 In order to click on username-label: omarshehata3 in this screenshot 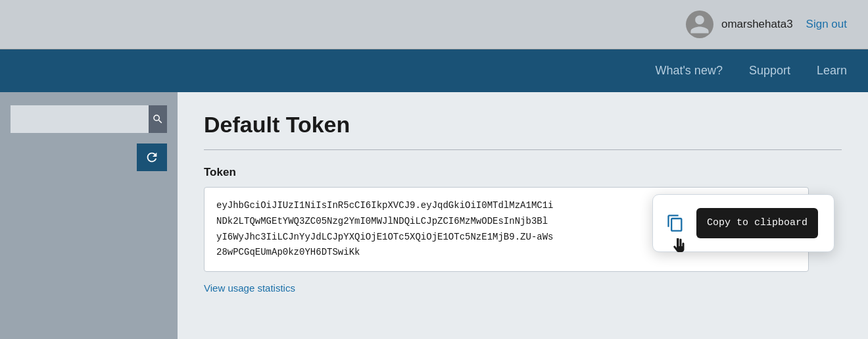, I will do `click(758, 24)`.